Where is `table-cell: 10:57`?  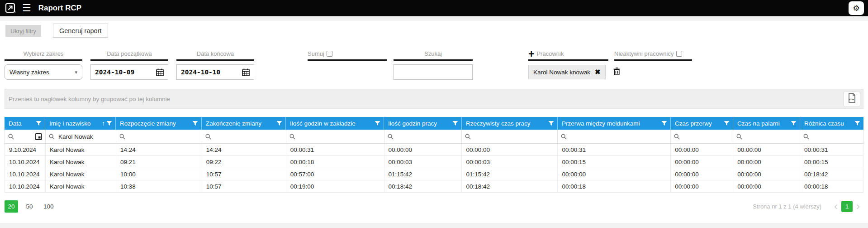 table-cell: 10:57 is located at coordinates (244, 186).